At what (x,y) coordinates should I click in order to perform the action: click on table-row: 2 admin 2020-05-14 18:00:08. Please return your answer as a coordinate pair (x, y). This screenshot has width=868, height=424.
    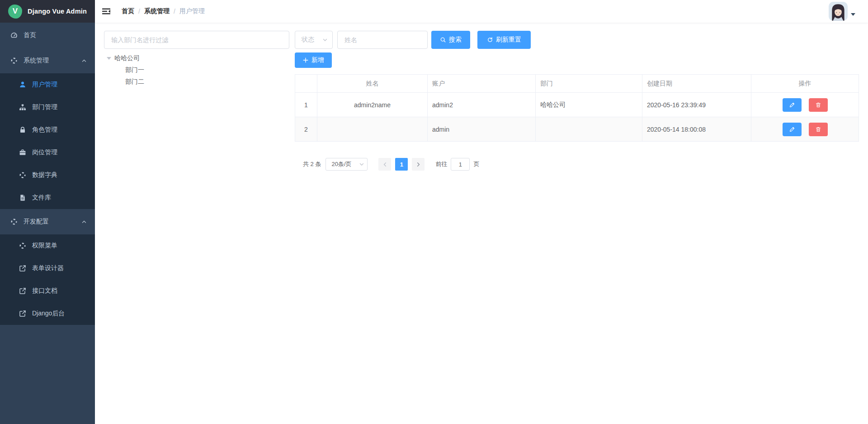
    Looking at the image, I should click on (577, 129).